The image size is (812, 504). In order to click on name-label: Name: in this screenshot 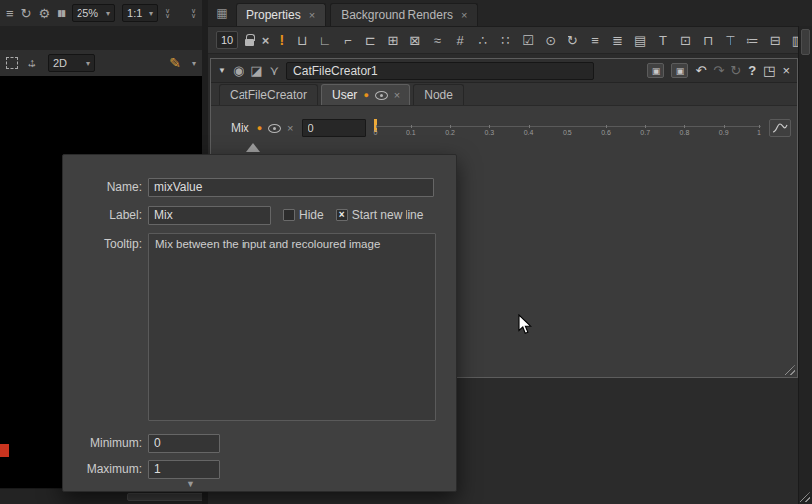, I will do `click(102, 187)`.